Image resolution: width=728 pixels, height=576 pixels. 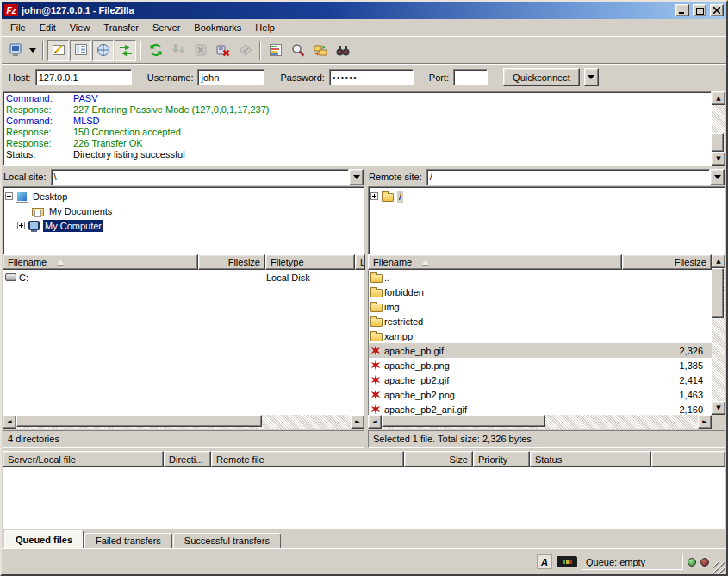 I want to click on remote-file-row: forbidden, so click(x=540, y=291).